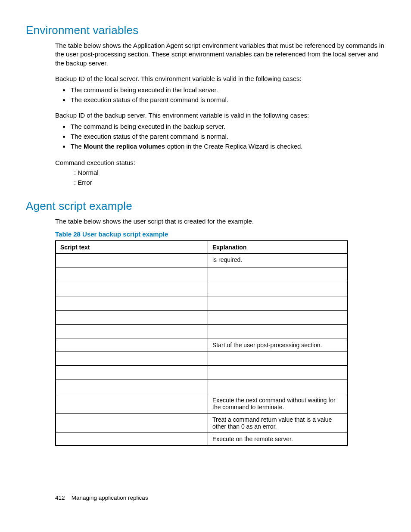 Image resolution: width=411 pixels, height=532 pixels. What do you see at coordinates (206, 206) in the screenshot?
I see `section-heading-agent-script: Agent script example` at bounding box center [206, 206].